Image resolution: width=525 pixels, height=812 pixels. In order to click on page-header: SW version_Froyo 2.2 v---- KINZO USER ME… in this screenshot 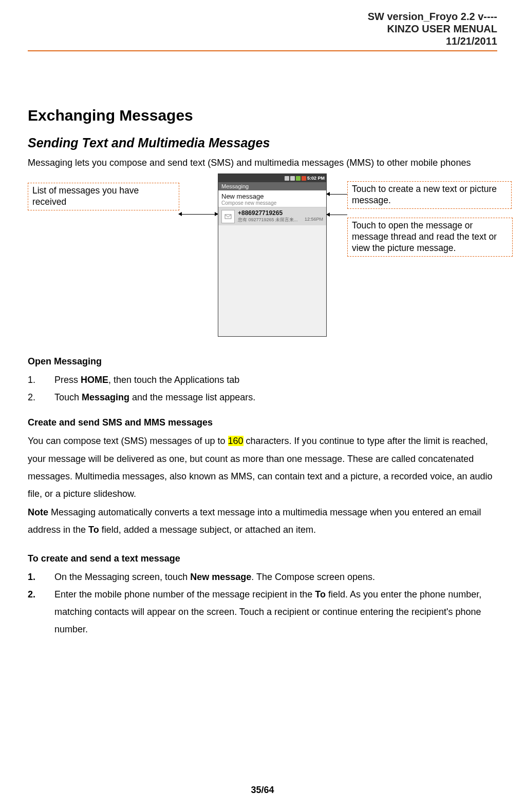, I will do `click(262, 29)`.